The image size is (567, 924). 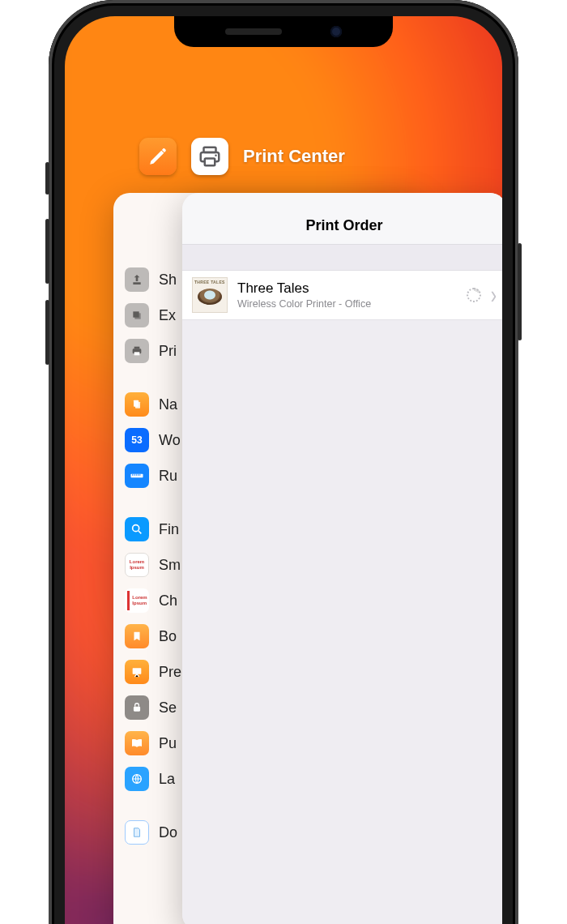 I want to click on print-center-app-icon, so click(x=210, y=156).